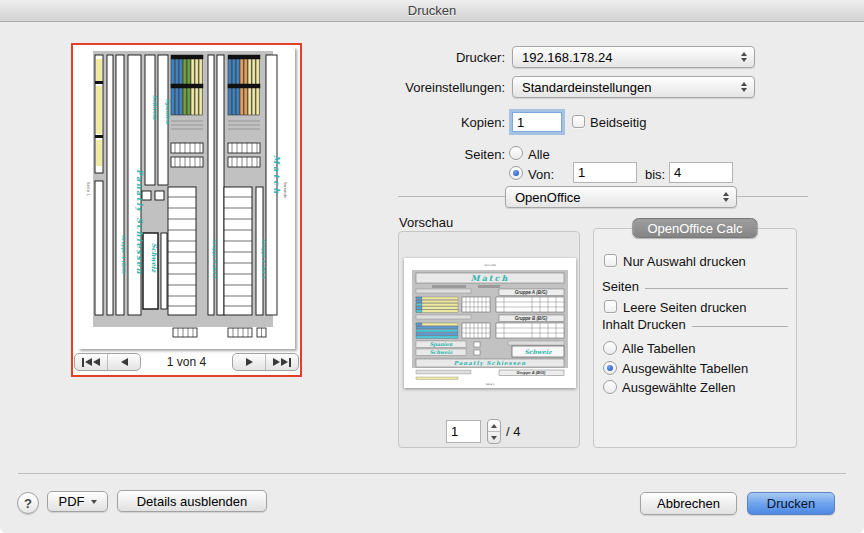  Describe the element at coordinates (72, 502) in the screenshot. I see `pdf-button-label: PDF` at that location.